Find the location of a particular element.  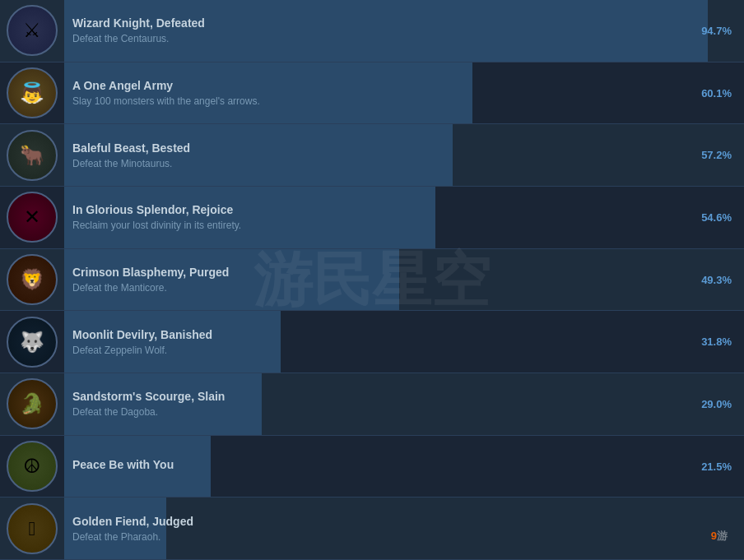

achievement-description: Slay 100 monsters with the angel's arrow… is located at coordinates (379, 101).